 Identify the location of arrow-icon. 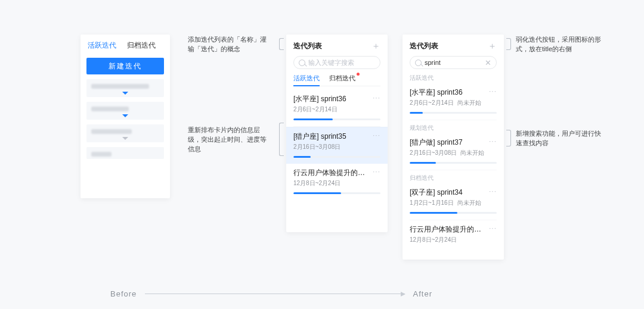
(274, 294).